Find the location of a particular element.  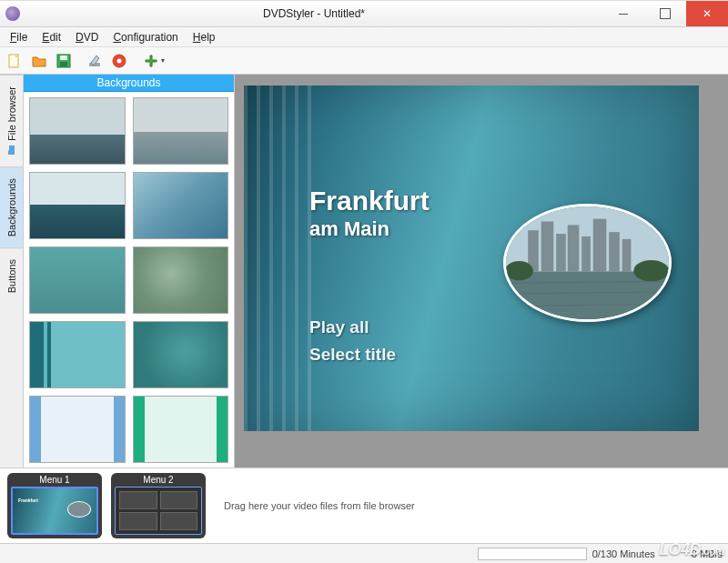

open-button is located at coordinates (39, 61).